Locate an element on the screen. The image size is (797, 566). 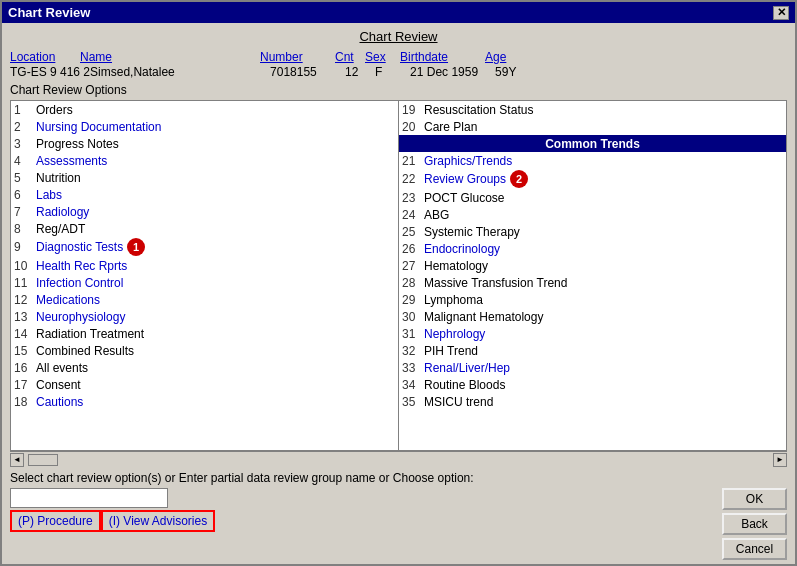
list-item: Common Trends is located at coordinates (592, 144).